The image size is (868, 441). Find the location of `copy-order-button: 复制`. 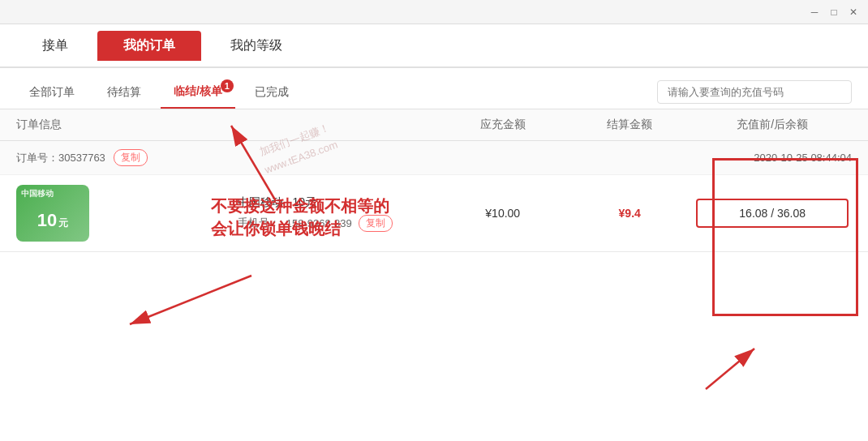

copy-order-button: 复制 is located at coordinates (131, 157).